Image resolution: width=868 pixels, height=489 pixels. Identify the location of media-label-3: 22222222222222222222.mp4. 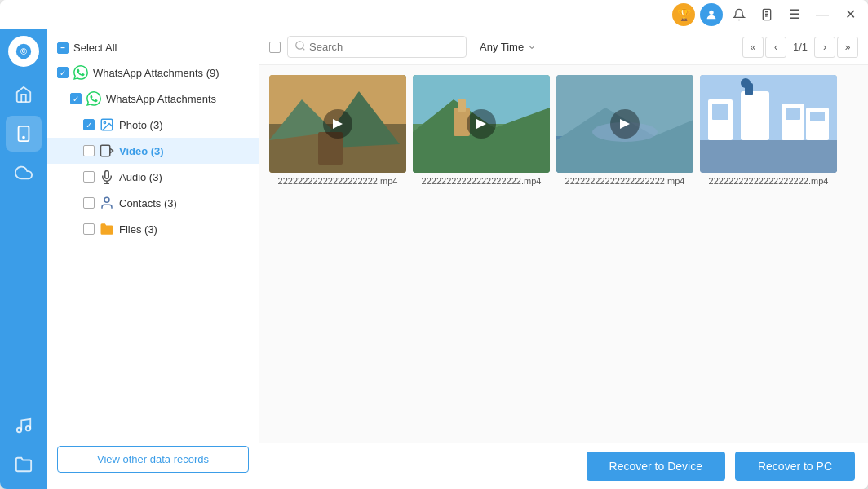
(625, 181).